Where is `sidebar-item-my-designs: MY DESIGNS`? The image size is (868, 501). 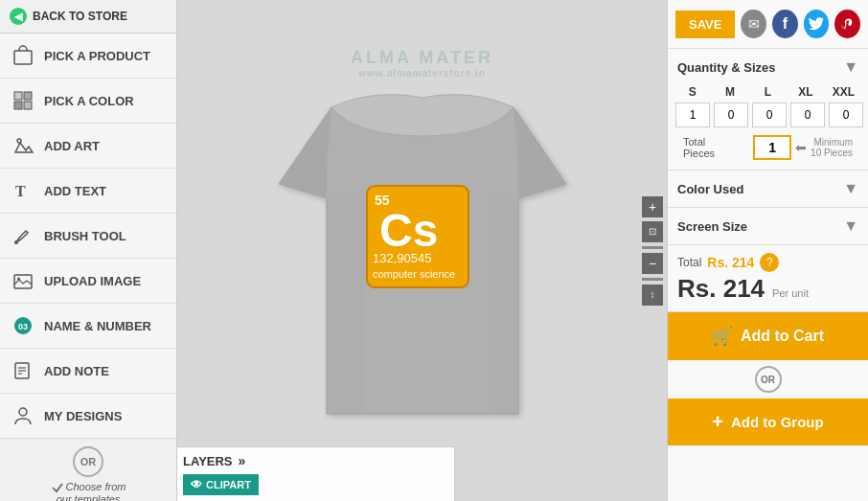
sidebar-item-my-designs: MY DESIGNS is located at coordinates (88, 416).